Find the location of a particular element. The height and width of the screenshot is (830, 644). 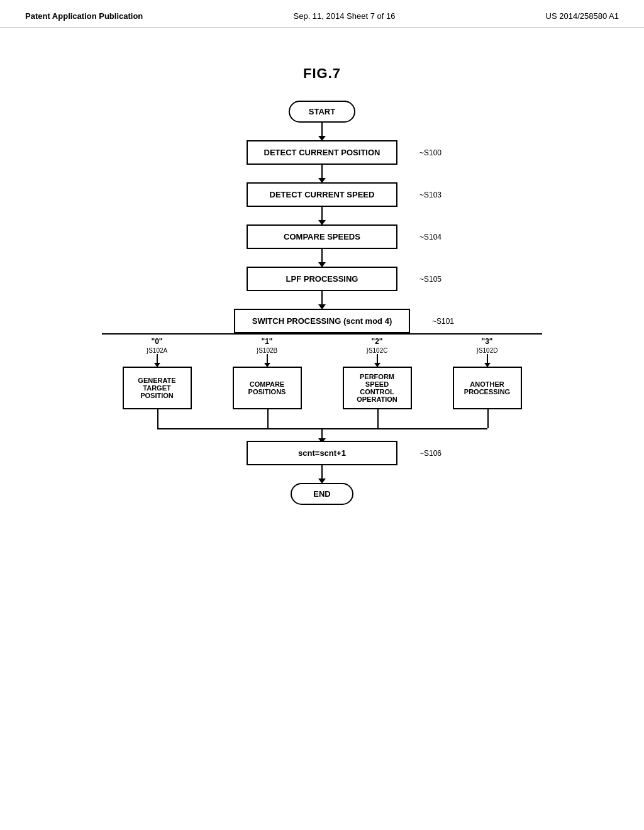

header-center: Sep. 11, 2014 Sheet 7 of 16 is located at coordinates (345, 16).